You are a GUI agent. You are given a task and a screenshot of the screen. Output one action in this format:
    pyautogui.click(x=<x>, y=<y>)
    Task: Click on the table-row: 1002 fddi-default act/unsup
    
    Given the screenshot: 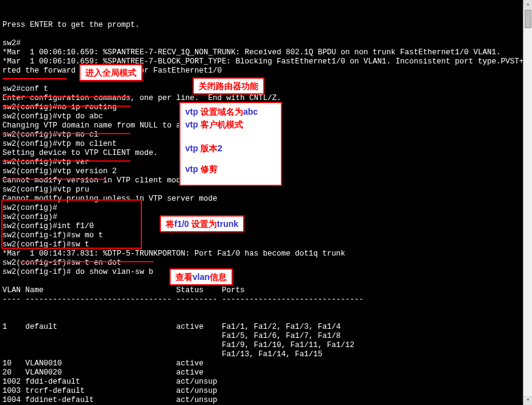 What is the action you would take?
    pyautogui.click(x=261, y=382)
    